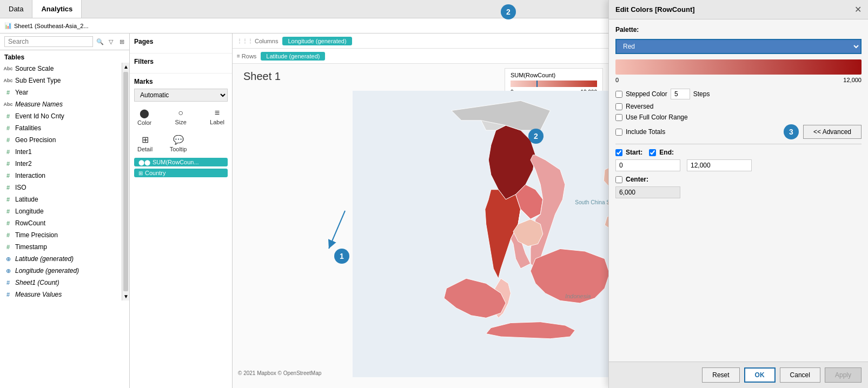 Image resolution: width=868 pixels, height=388 pixels. What do you see at coordinates (739, 132) in the screenshot?
I see `include-totals-advanced-row: Include Totals 3 << Advanced` at bounding box center [739, 132].